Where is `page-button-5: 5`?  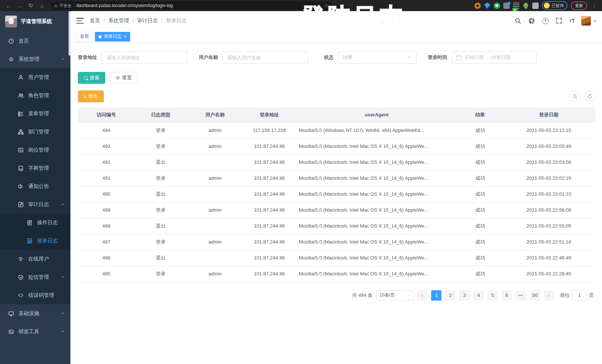 page-button-5: 5 is located at coordinates (493, 295).